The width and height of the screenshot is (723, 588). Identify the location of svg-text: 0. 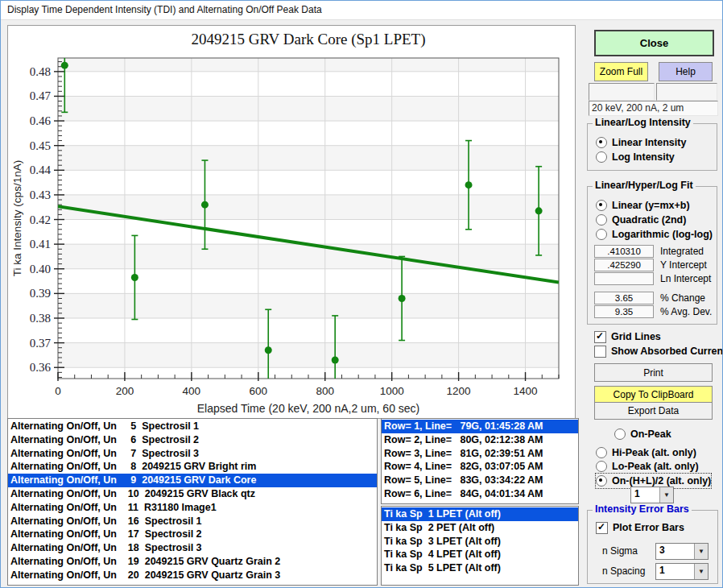
(58, 391).